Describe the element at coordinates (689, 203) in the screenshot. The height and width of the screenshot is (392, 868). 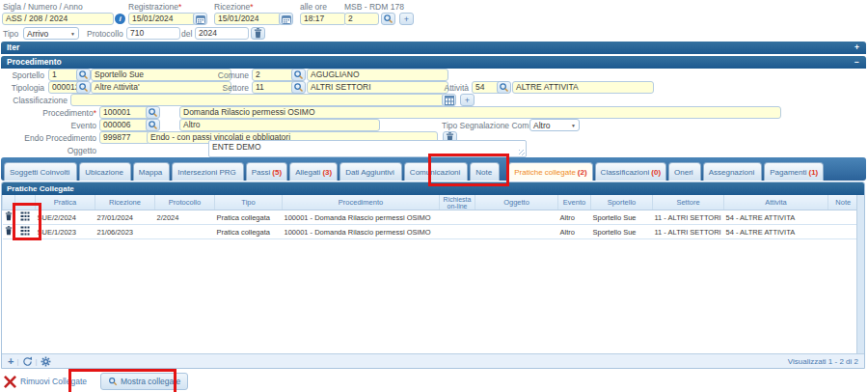
I see `col-settore: Settore` at that location.